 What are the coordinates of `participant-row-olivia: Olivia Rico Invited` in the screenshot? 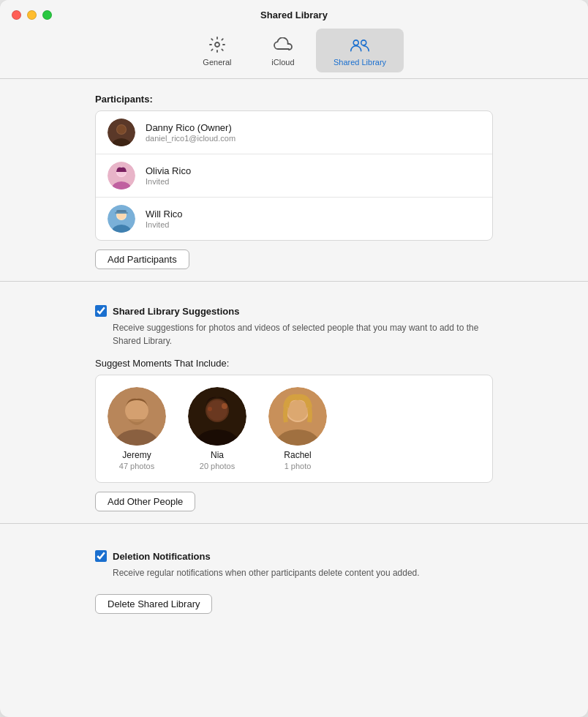 It's located at (294, 176).